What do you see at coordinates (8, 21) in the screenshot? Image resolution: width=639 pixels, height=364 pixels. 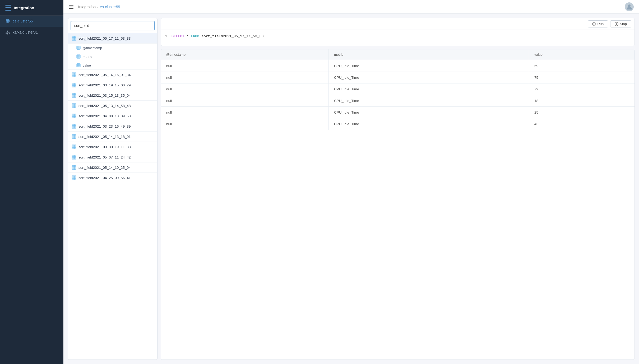 I see `database-icon` at bounding box center [8, 21].